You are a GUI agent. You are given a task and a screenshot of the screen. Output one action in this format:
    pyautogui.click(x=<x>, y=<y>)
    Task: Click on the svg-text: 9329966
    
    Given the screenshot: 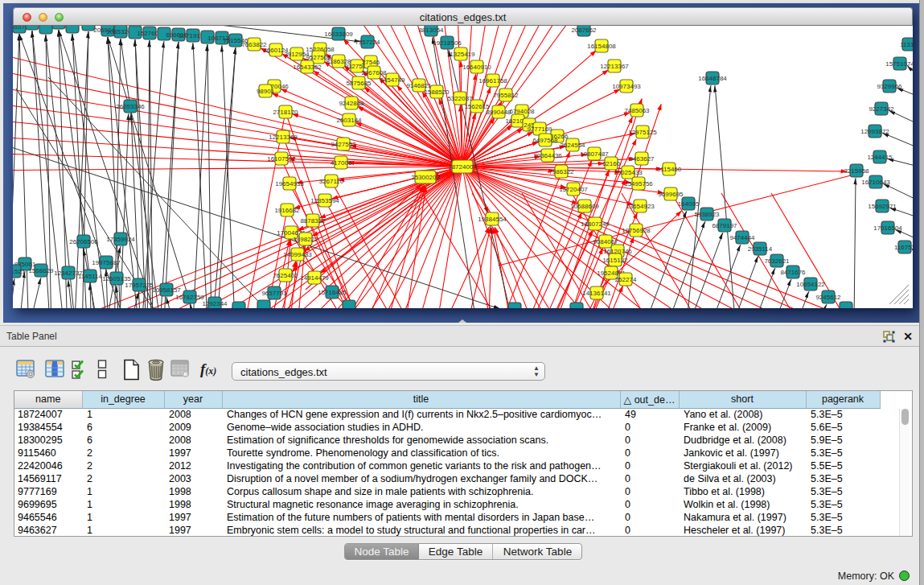 What is the action you would take?
    pyautogui.click(x=889, y=87)
    